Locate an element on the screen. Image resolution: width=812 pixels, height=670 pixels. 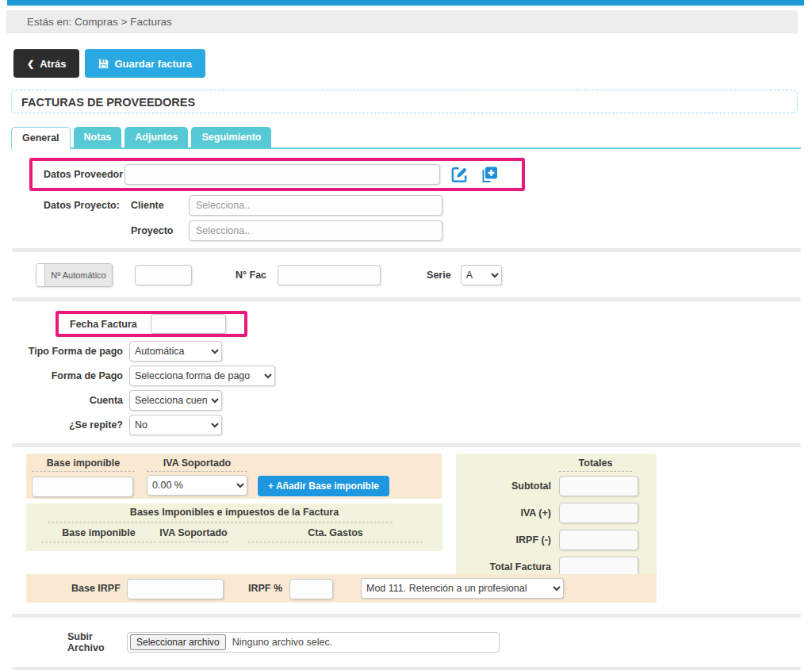
column-header-base: Base imponible is located at coordinates (98, 534).